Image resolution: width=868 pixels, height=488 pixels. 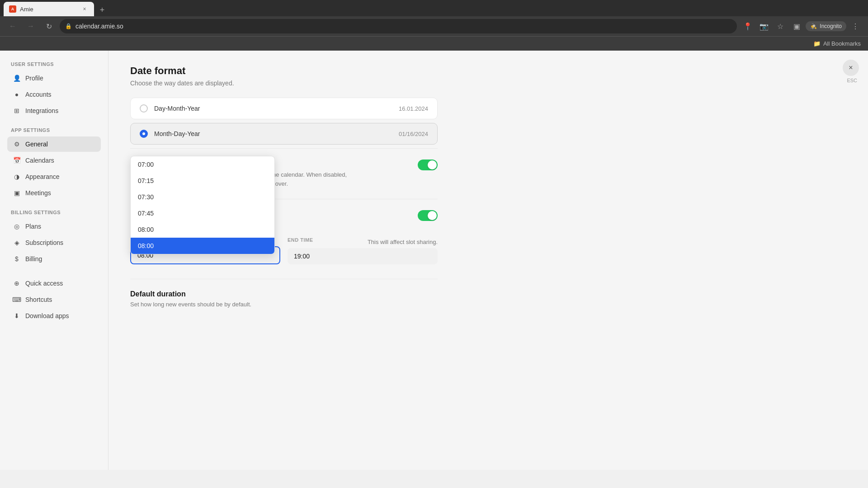 What do you see at coordinates (37, 144) in the screenshot?
I see `sidebar-item-general-label: General` at bounding box center [37, 144].